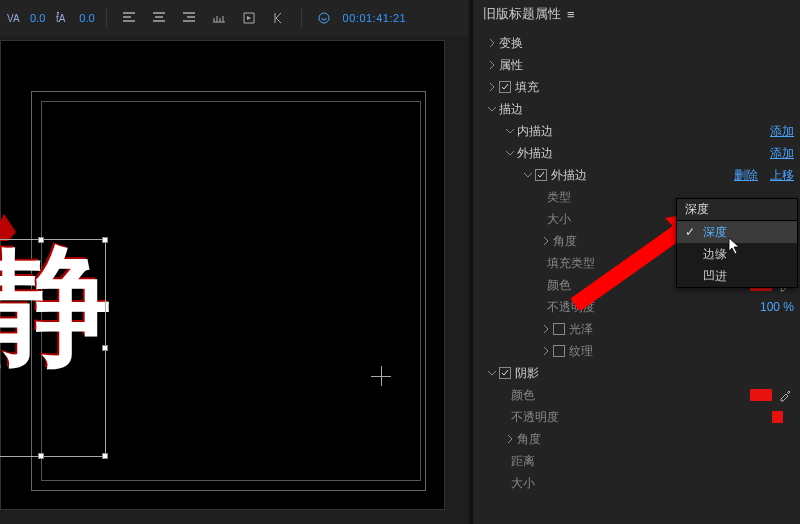 Image resolution: width=800 pixels, height=524 pixels. Describe the element at coordinates (636, 65) in the screenshot. I see `row-properties: 属性` at that location.